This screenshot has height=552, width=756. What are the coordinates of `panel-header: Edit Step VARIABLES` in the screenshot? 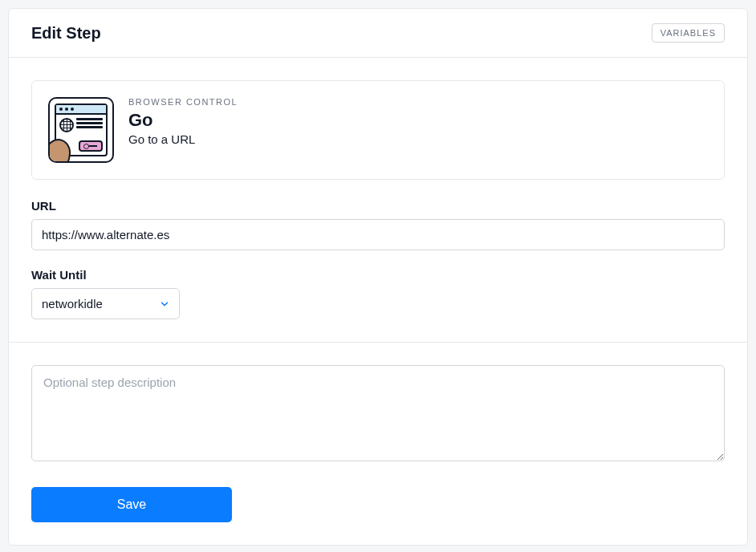 It's located at (378, 34).